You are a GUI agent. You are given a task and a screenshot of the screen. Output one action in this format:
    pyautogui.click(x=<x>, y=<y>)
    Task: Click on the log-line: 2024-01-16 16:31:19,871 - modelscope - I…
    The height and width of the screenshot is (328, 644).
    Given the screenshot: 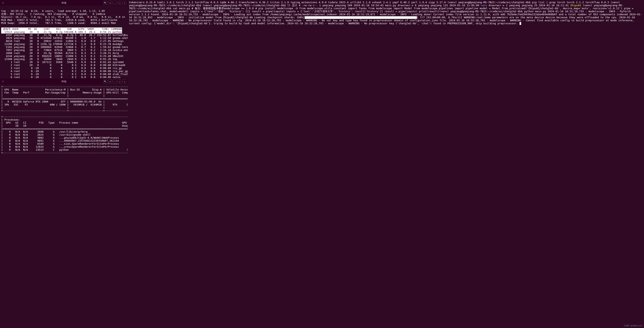 What is the action you would take?
    pyautogui.click(x=484, y=14)
    